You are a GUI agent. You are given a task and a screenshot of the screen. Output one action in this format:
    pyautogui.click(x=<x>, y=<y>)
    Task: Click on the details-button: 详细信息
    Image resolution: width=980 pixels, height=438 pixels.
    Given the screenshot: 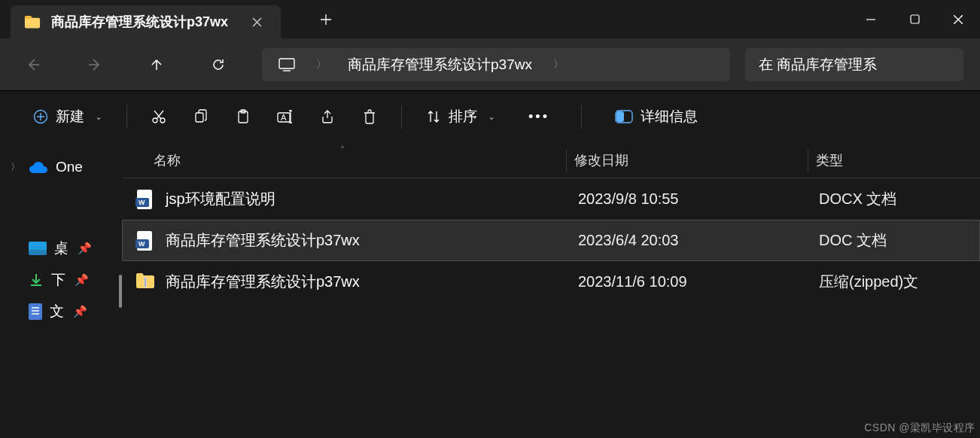 What is the action you would take?
    pyautogui.click(x=656, y=117)
    